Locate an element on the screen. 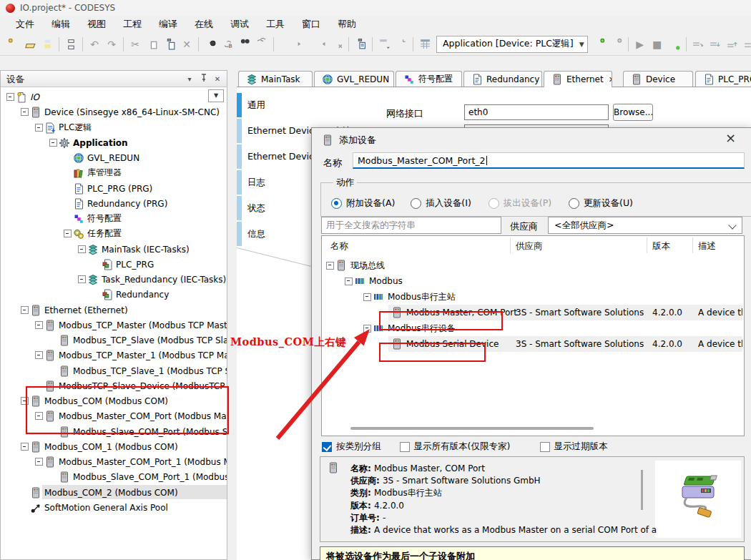 The width and height of the screenshot is (751, 560). step-out-icon: ect x="2" y="5" width="8" height="1.3" f… is located at coordinates (732, 44).